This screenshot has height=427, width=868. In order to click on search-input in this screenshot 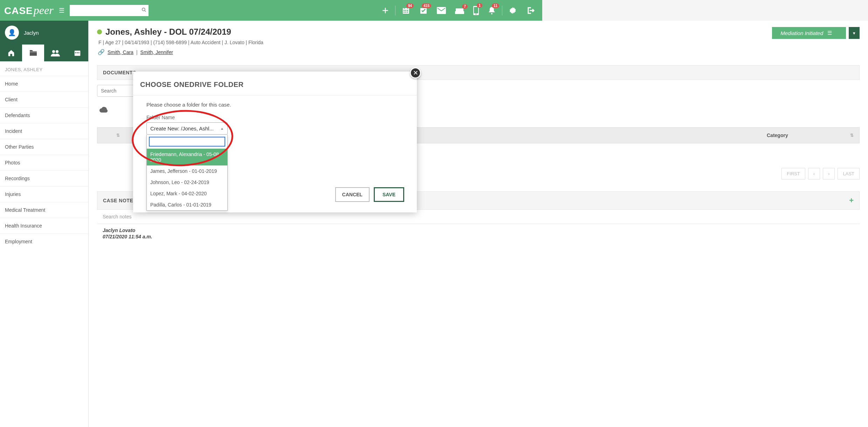, I will do `click(104, 11)`.